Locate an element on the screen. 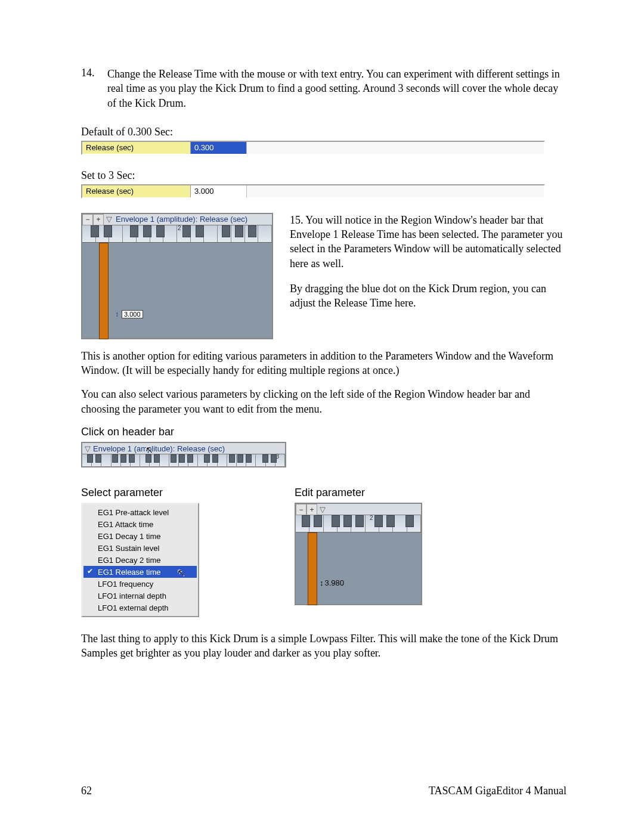 This screenshot has height=833, width=644. parameter-menu: EG1 Pre-attack levelEG1 Attack timeEG1 D… is located at coordinates (140, 560).